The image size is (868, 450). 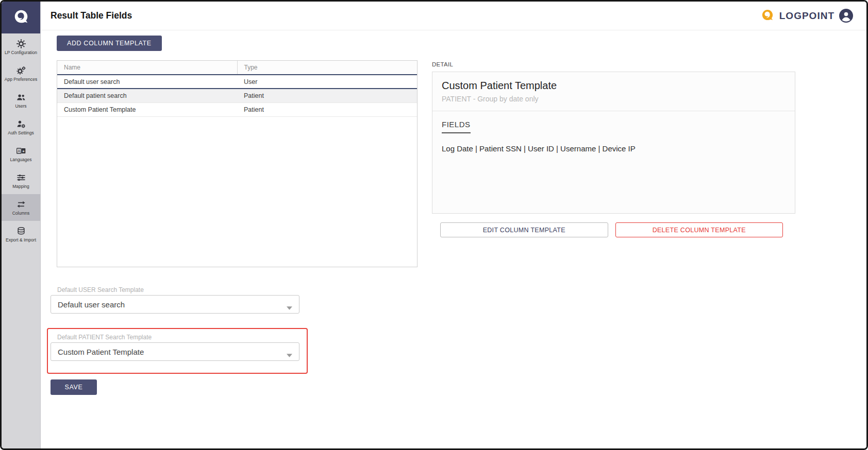 What do you see at coordinates (767, 16) in the screenshot?
I see `logpoint-brand-icon` at bounding box center [767, 16].